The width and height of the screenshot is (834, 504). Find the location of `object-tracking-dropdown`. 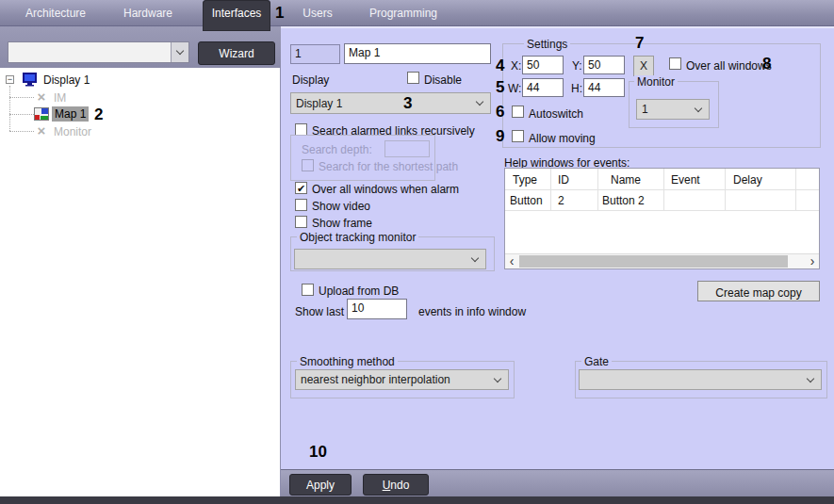

object-tracking-dropdown is located at coordinates (390, 259).